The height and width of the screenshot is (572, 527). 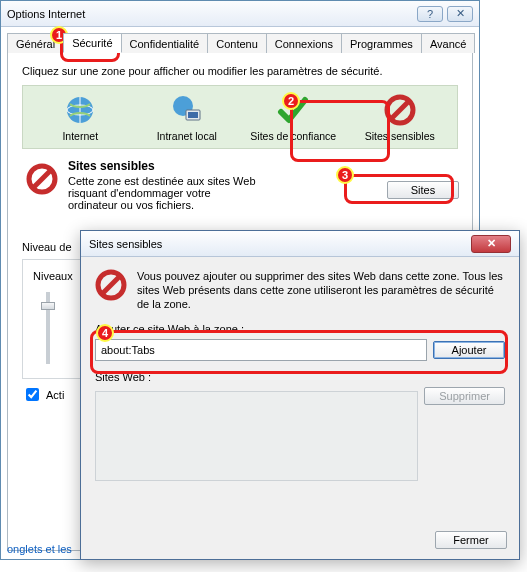 I want to click on callout-3: 3, so click(x=345, y=175).